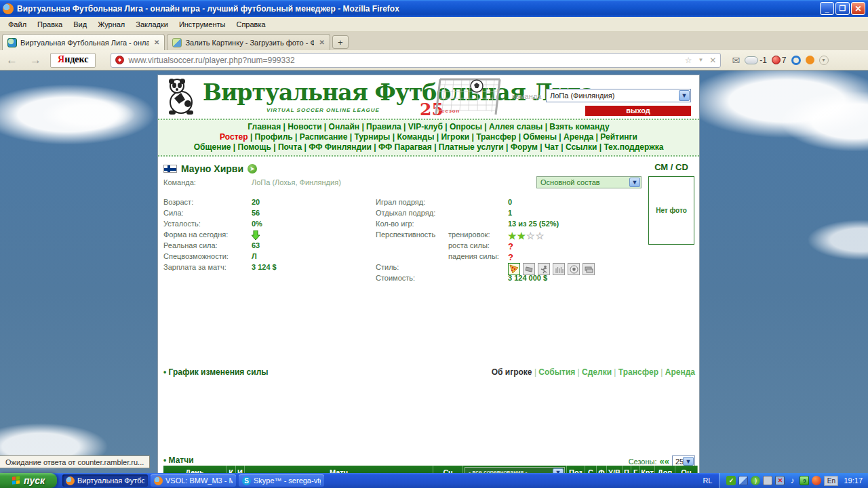 The height and width of the screenshot is (488, 868). I want to click on squad-select: Основной состав ▼, so click(589, 182).